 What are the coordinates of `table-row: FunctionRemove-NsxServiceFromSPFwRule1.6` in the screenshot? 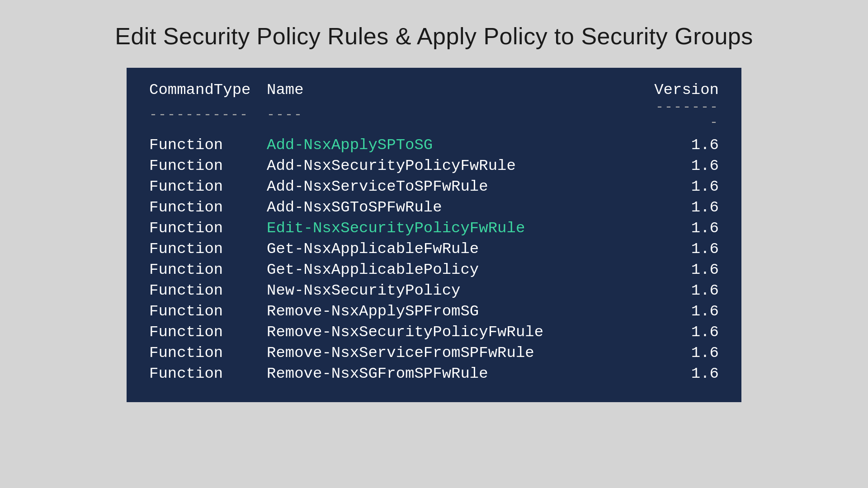 It's located at (434, 353).